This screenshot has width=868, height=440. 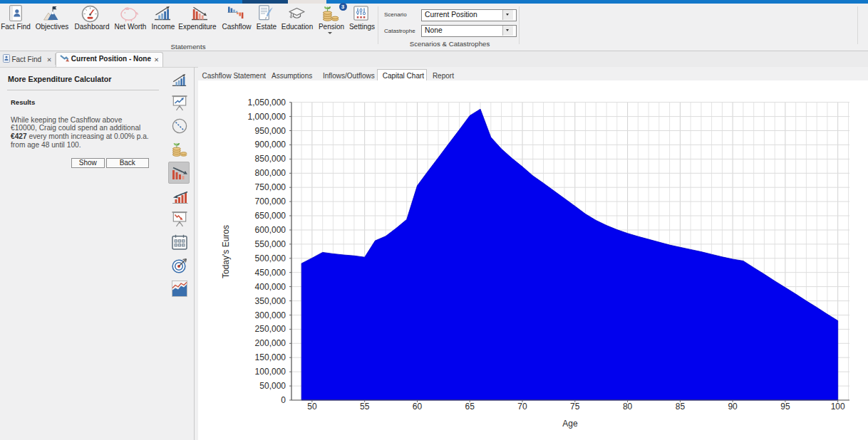 I want to click on svg-text: 700,000, so click(x=271, y=201).